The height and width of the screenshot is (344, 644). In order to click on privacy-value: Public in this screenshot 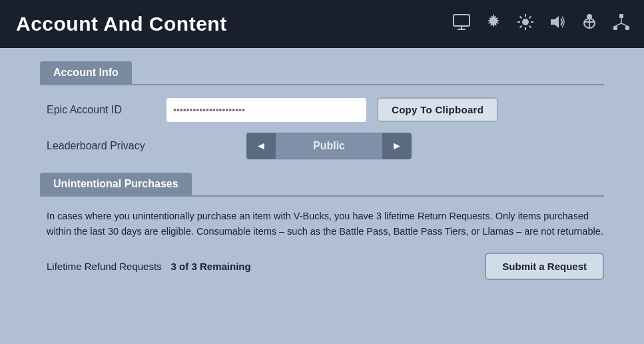, I will do `click(329, 146)`.